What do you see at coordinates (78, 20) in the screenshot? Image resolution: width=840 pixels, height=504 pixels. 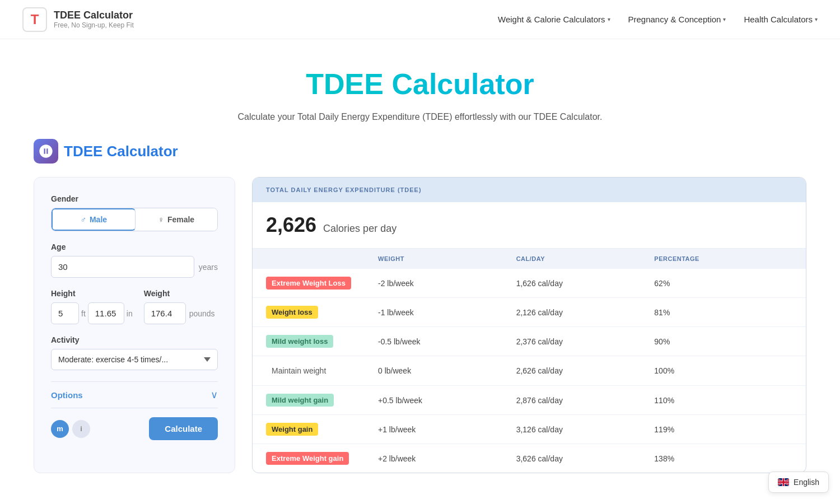 I see `logo-area: T TDEE Calculator Free, No Sign-up, Keep…` at bounding box center [78, 20].